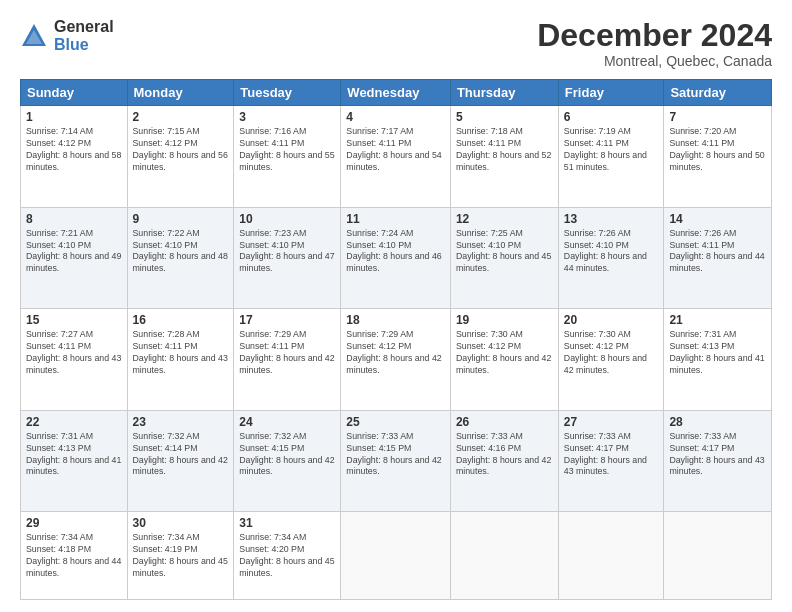 This screenshot has height=612, width=792. I want to click on calendar-cell: 31Sunrise: 7:34 AMSunset: 4:20 PMDayligh…, so click(288, 556).